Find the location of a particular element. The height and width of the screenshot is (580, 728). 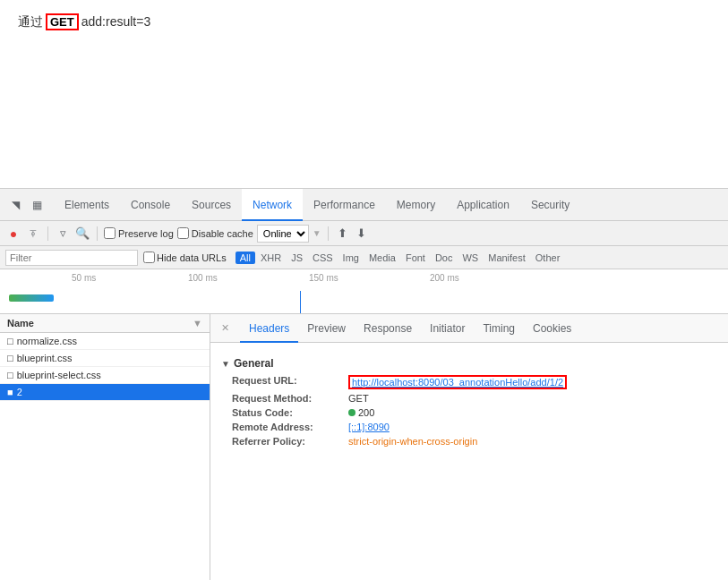

referrer-policy-row: Referrer Policy: strict-origin-when-cros… is located at coordinates (469, 441).